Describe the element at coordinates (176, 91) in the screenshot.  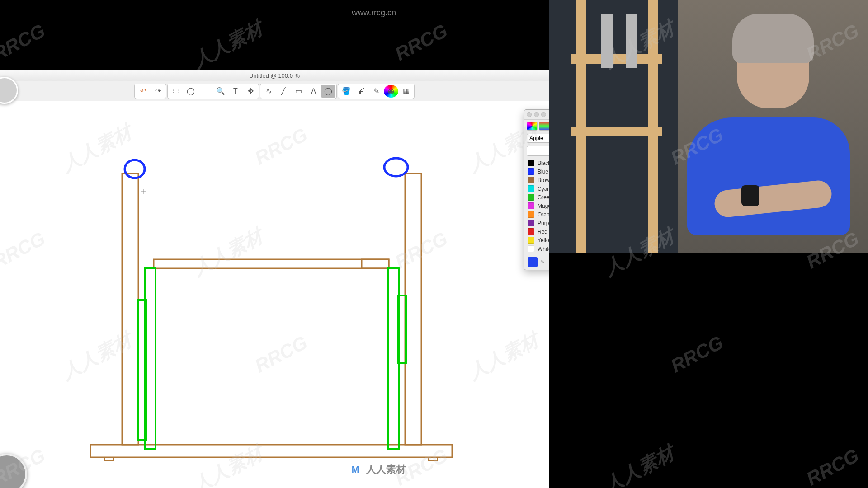
I see `rect-select-tool: ⬚` at that location.